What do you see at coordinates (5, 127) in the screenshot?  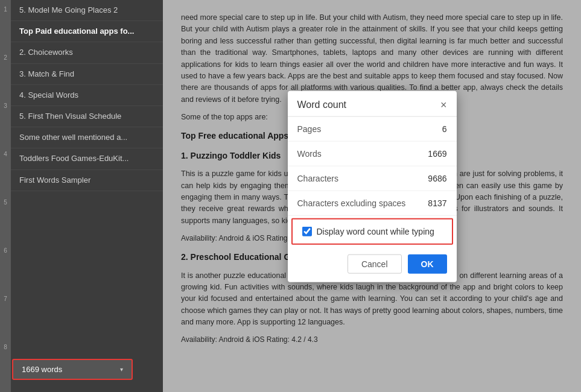 I see `ruler-mark-3: 3` at bounding box center [5, 127].